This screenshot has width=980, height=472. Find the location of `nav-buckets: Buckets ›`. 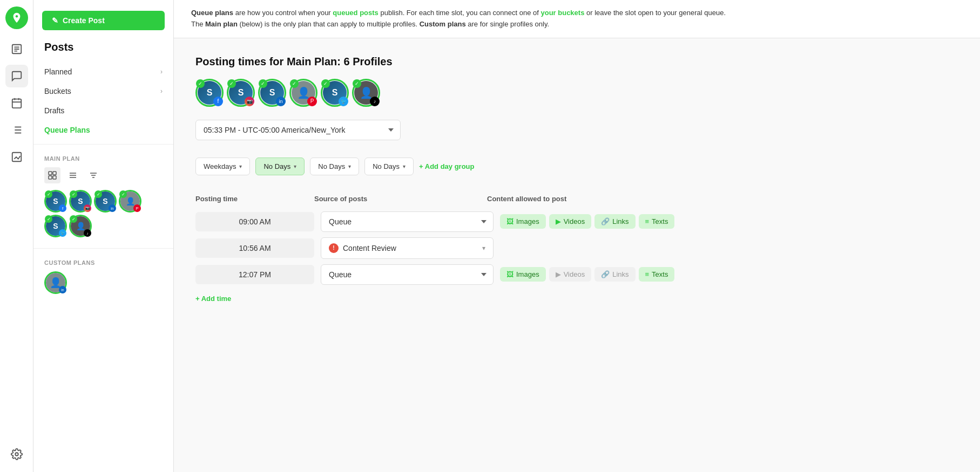

nav-buckets: Buckets › is located at coordinates (104, 91).